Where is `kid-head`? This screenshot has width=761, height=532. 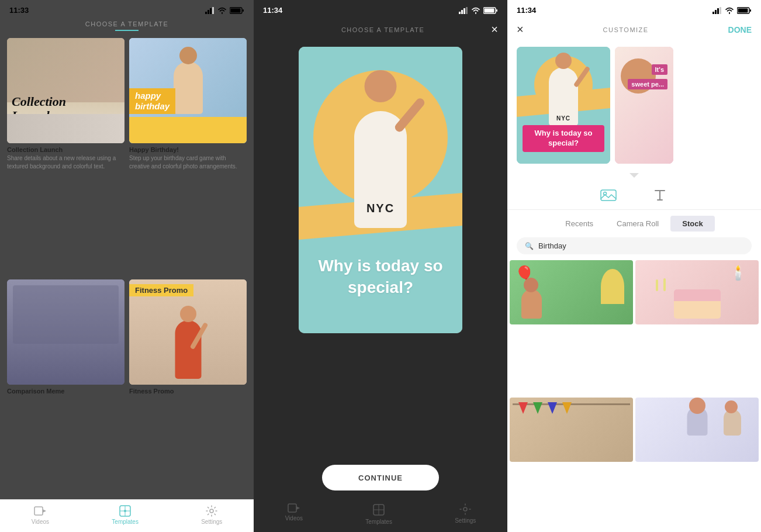 kid-head is located at coordinates (531, 285).